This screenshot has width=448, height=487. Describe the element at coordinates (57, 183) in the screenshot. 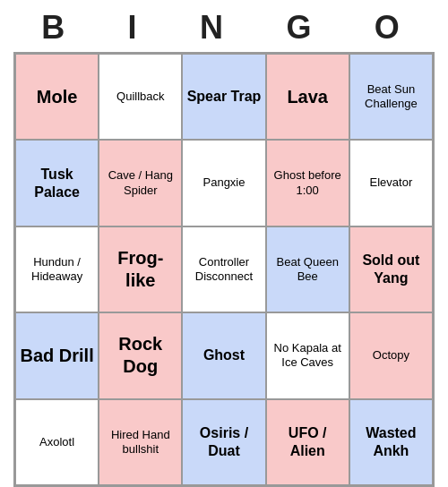

I see `bingo-cell-5: Tusk Palace` at that location.